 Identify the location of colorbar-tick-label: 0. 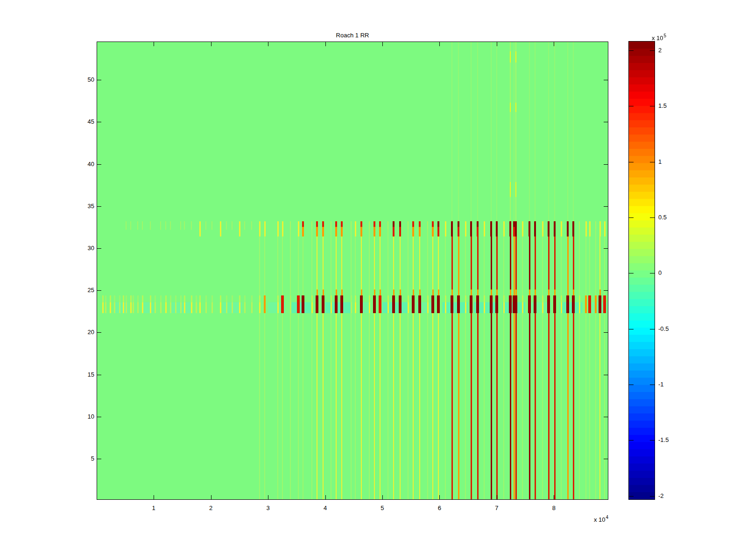
(672, 273).